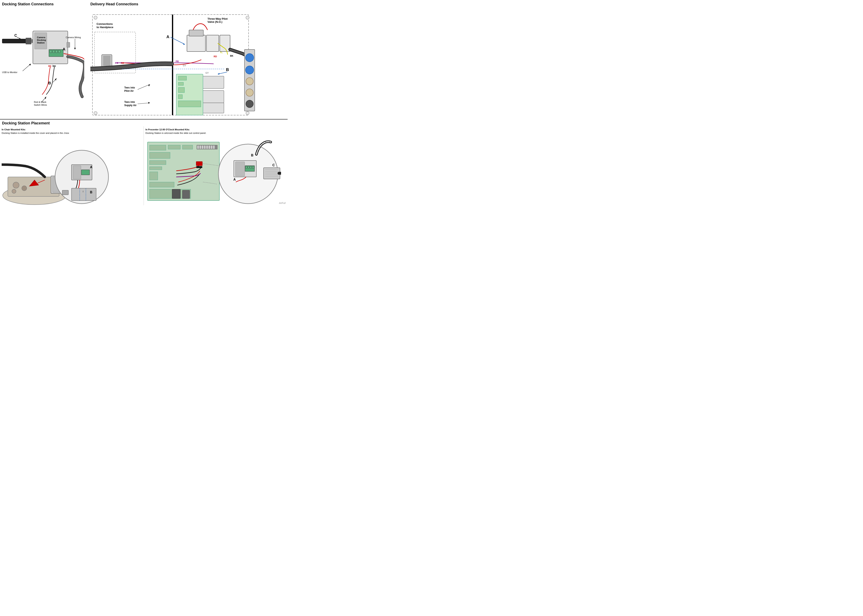 Image resolution: width=863 pixels, height=616 pixels. I want to click on label-a: A, so click(64, 49).